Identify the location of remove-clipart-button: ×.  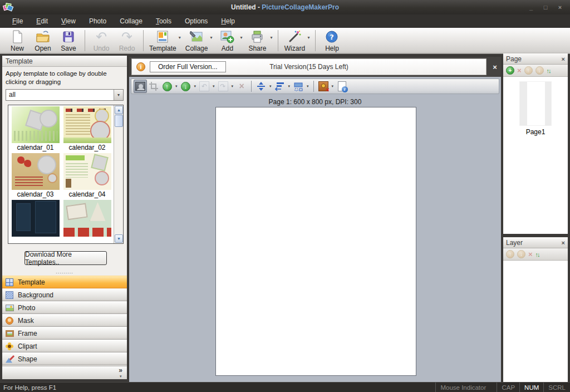
(323, 86).